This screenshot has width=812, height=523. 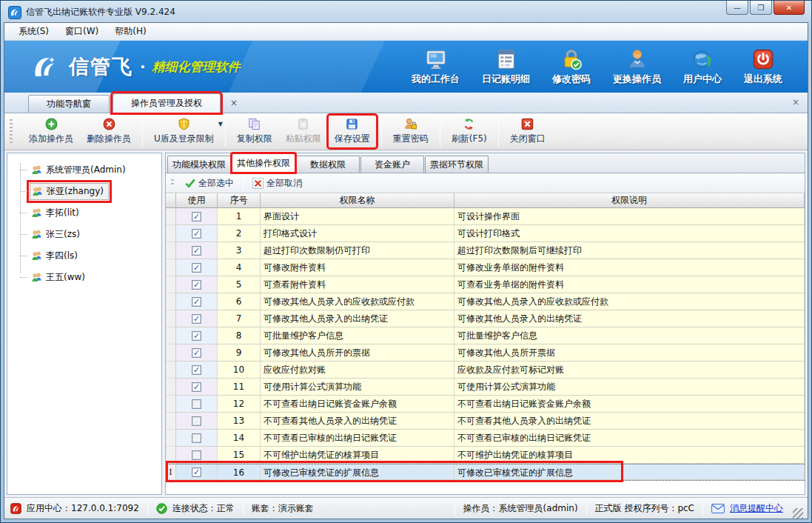 What do you see at coordinates (789, 7) in the screenshot?
I see `close-button: ✕` at bounding box center [789, 7].